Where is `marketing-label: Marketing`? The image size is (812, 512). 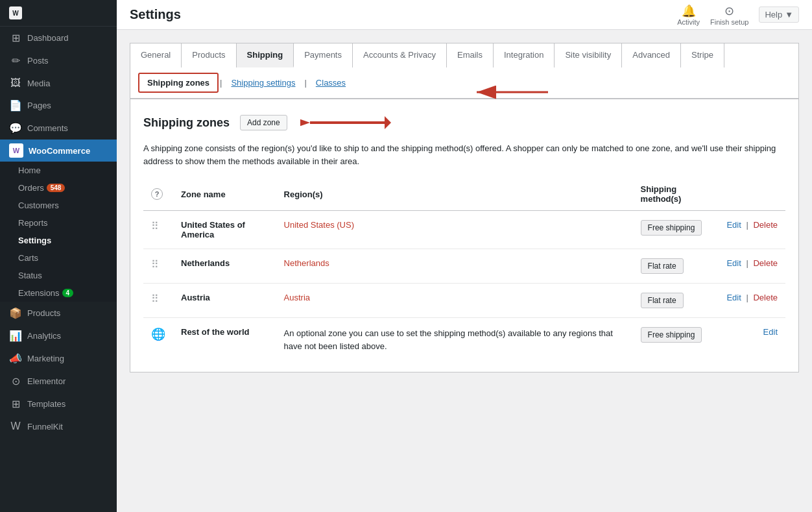
marketing-label: Marketing is located at coordinates (45, 358).